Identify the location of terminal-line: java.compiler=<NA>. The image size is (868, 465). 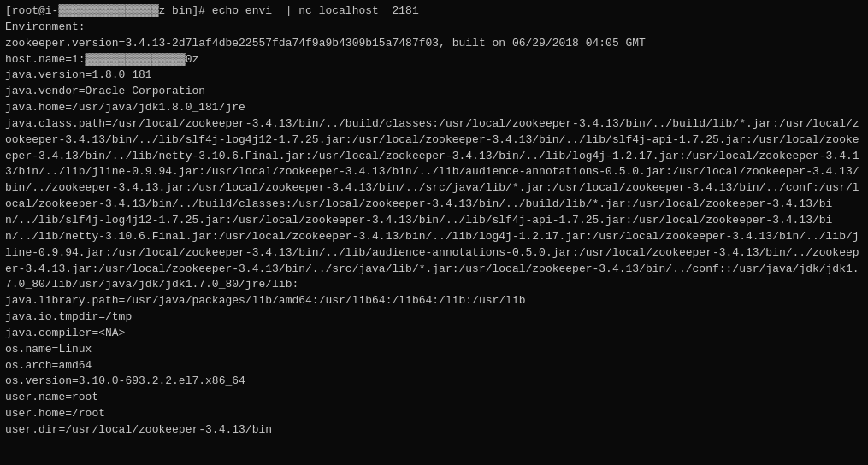
(434, 333).